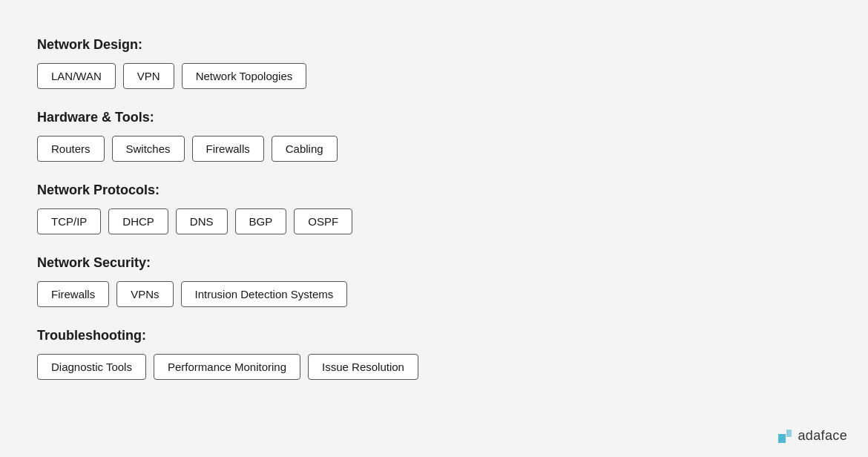  What do you see at coordinates (304, 148) in the screenshot?
I see `tag-item: Cabling` at bounding box center [304, 148].